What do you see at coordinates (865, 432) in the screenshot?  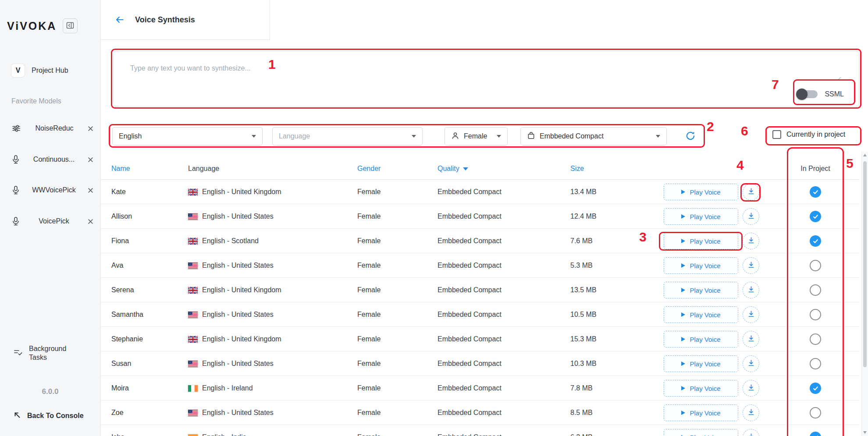 I see `scroll-down-arrow-icon` at bounding box center [865, 432].